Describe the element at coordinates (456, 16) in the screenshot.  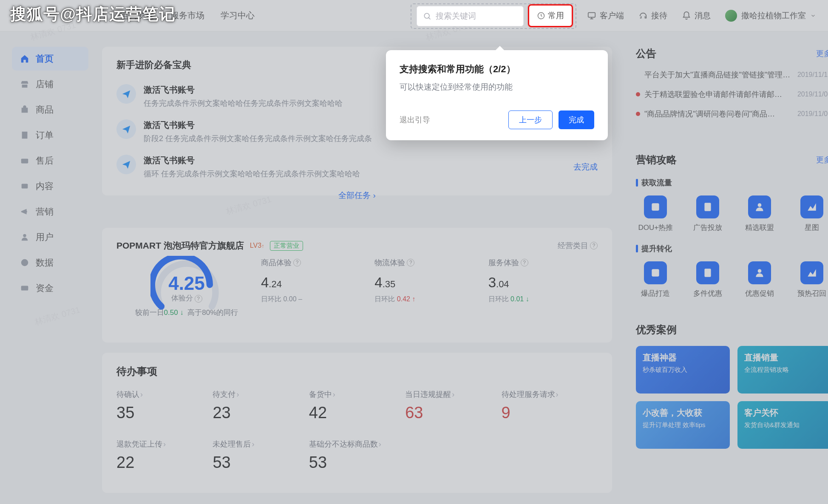
I see `search-placeholder: 搜索关键词` at that location.